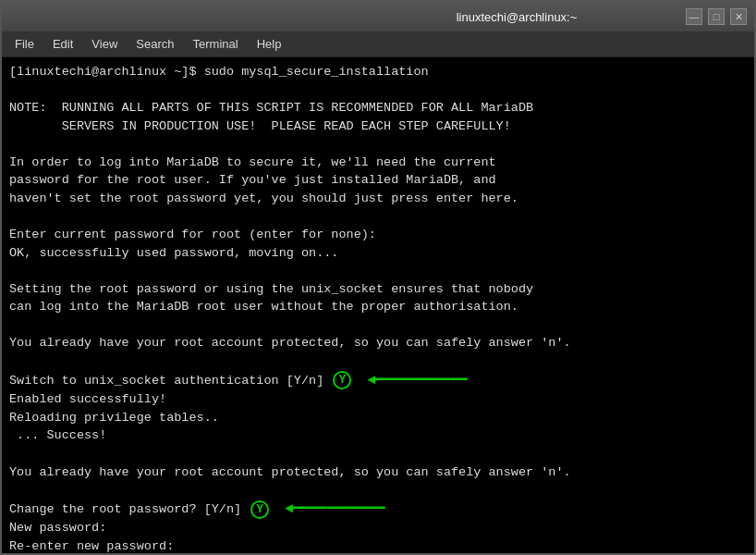 The image size is (756, 555). Describe the element at coordinates (517, 17) in the screenshot. I see `window-title: linuxtechi@archlinux:~` at that location.